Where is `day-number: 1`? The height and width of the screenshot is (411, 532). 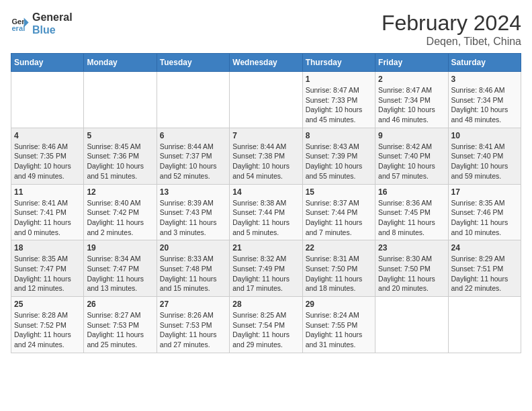 day-number: 1 is located at coordinates (339, 79).